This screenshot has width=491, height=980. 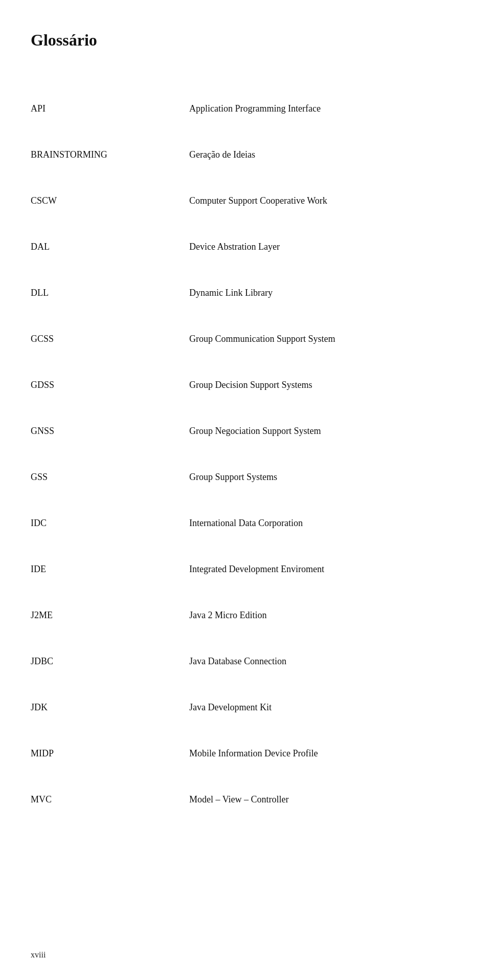 What do you see at coordinates (246, 753) in the screenshot?
I see `glossary-row: MIDPMobile Information Device Profile` at bounding box center [246, 753].